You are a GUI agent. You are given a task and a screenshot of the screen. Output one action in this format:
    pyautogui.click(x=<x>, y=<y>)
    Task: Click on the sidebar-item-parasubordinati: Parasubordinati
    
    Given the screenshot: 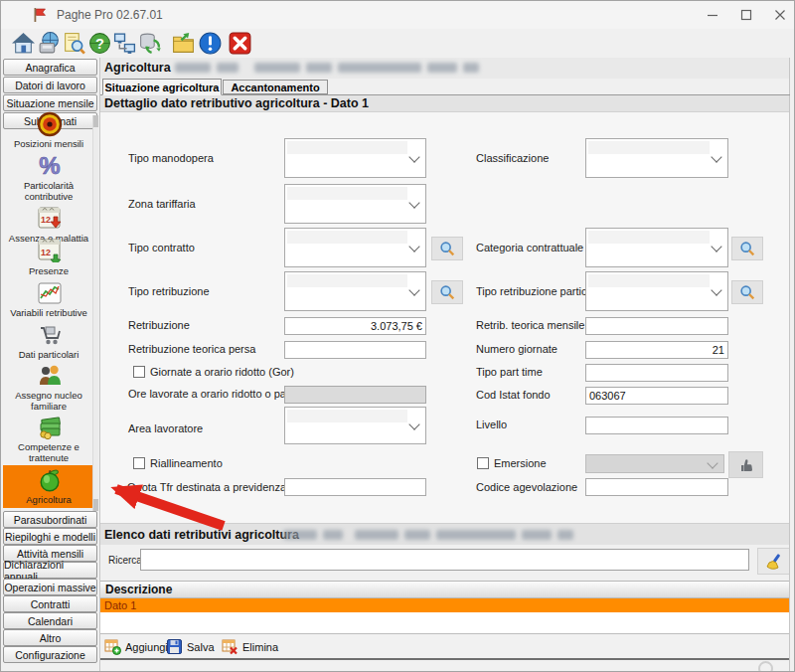 What is the action you would take?
    pyautogui.click(x=50, y=519)
    